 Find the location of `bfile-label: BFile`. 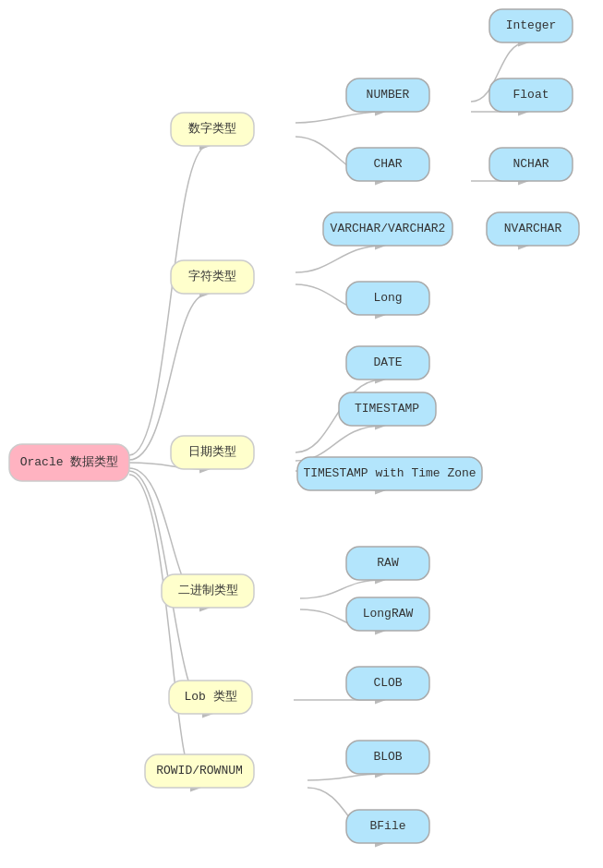

bfile-label: BFile is located at coordinates (388, 826).